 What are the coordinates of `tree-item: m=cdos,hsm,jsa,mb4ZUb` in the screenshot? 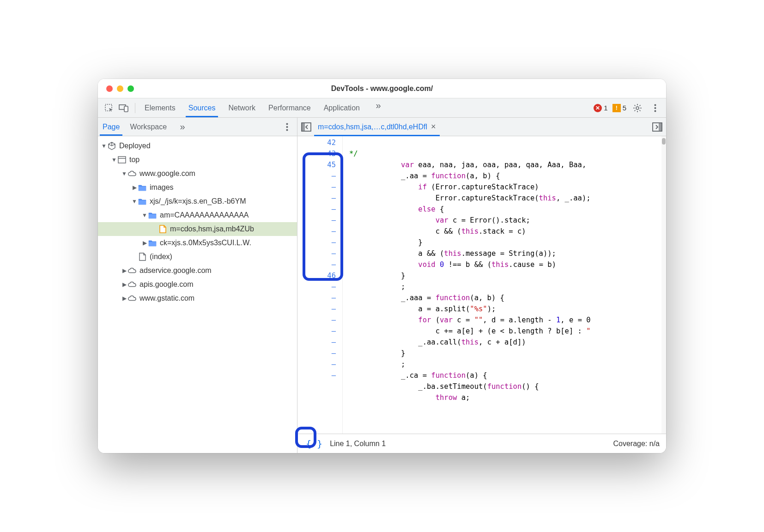 It's located at (198, 229).